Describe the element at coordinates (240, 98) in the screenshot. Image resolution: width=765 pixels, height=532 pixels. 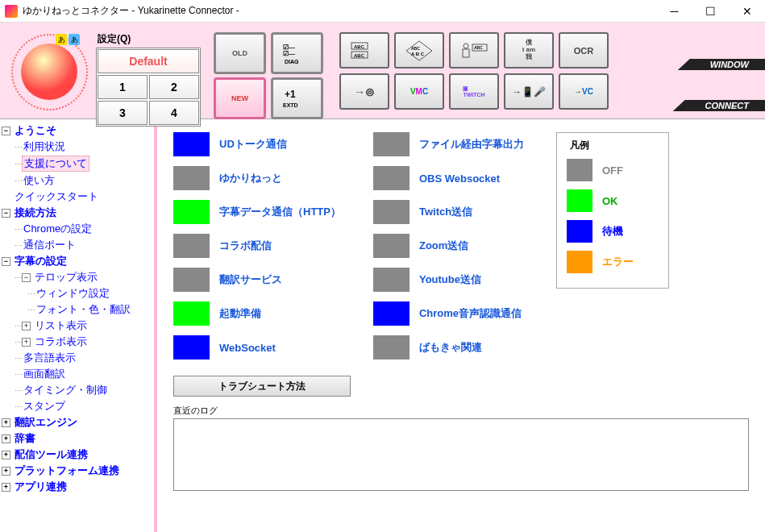
I see `new-button: NEW` at that location.